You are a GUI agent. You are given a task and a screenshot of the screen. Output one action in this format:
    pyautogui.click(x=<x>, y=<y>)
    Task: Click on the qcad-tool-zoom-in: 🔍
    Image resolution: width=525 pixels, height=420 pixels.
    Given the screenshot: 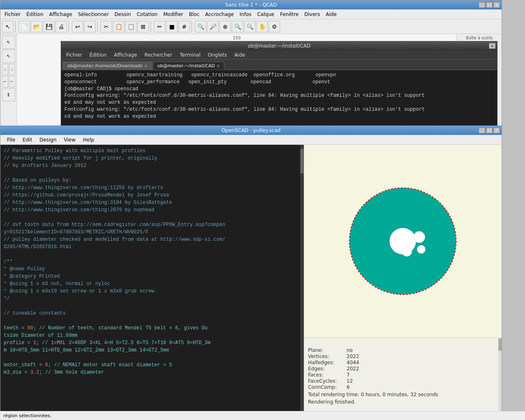 What is the action you would take?
    pyautogui.click(x=201, y=27)
    